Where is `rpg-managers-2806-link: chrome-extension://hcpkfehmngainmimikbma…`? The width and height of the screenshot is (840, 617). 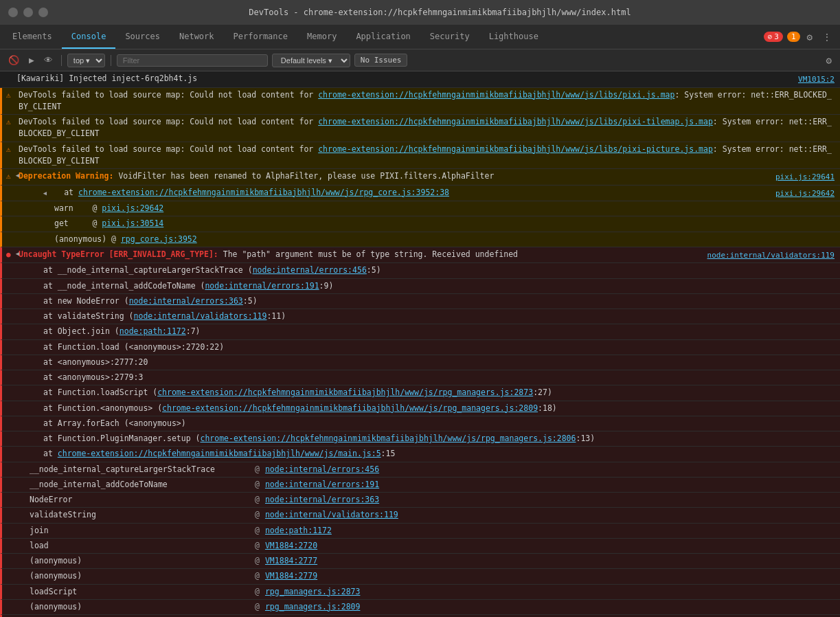
rpg-managers-2806-link: chrome-extension://hcpkfehmngainmimikbma… is located at coordinates (387, 438).